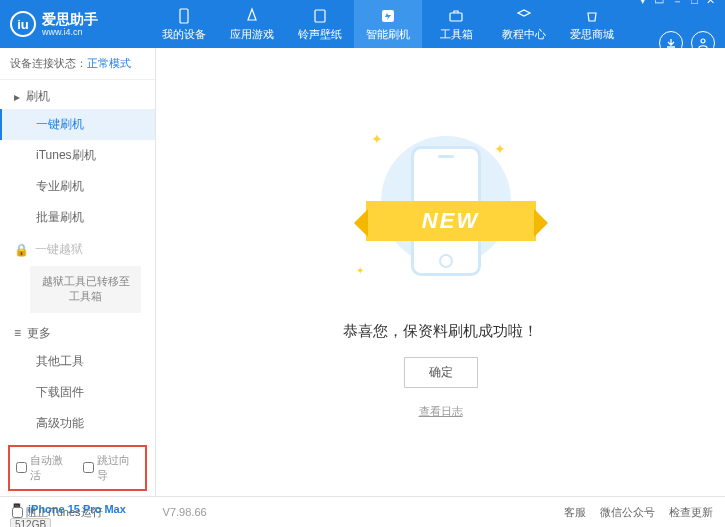  I want to click on header-right: ▾ ▭ － □ ✕, so click(678, 28).